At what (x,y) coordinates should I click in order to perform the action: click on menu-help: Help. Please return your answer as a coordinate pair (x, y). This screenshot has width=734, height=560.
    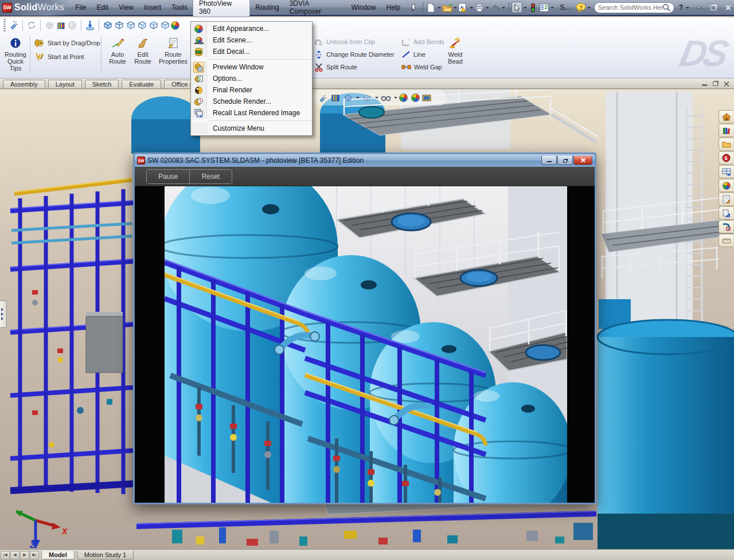
    Looking at the image, I should click on (393, 7).